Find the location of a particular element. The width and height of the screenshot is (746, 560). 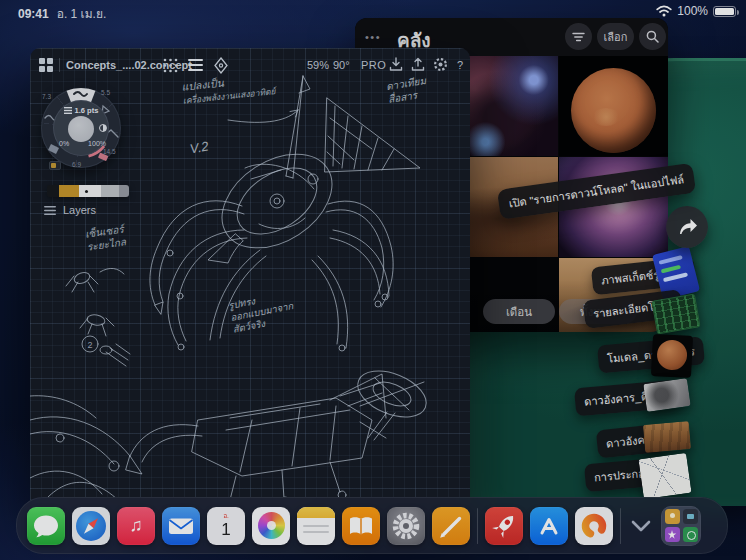

note-convert: แปลงเป็น เครื่องพลังงานแสงอาทิตย์ is located at coordinates (228, 89).